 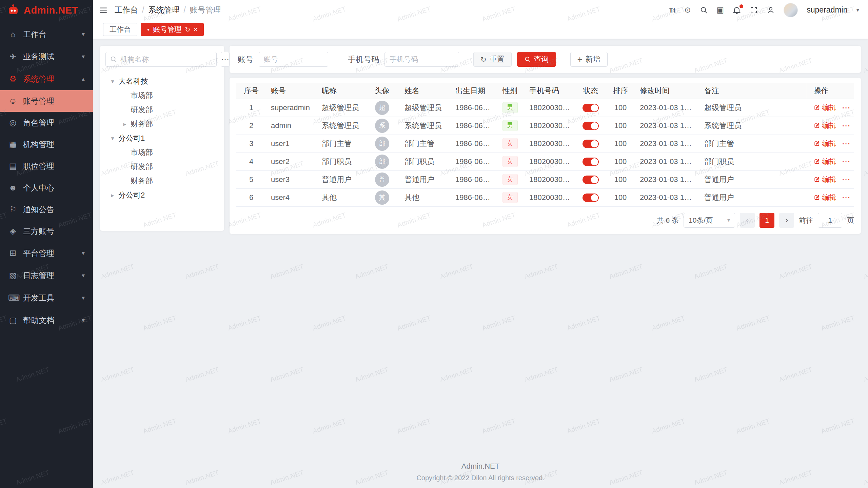 I want to click on menu-item-icon: ⊞, so click(x=13, y=253).